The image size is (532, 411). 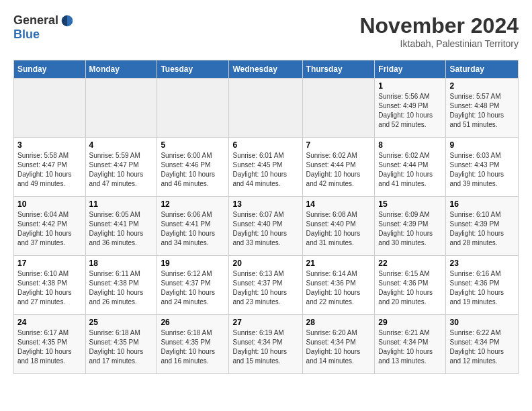 I want to click on day-number: 5, so click(x=193, y=145).